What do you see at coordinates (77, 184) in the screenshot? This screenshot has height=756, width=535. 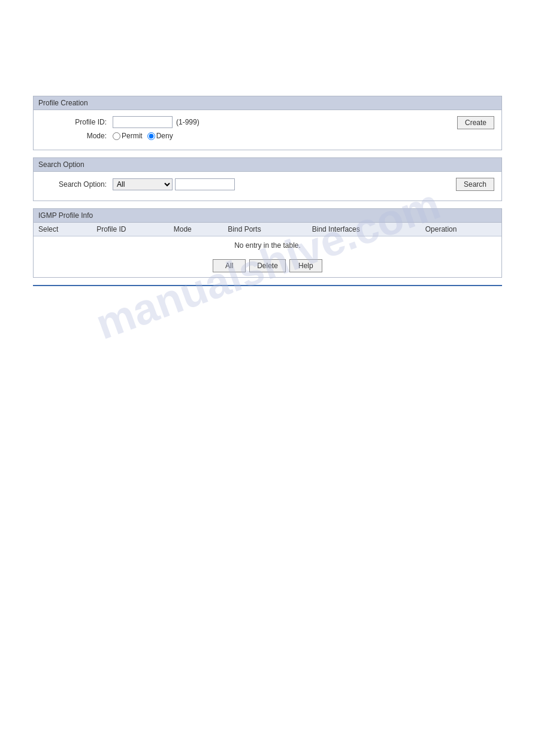 I see `search-option-label: Search Option:` at bounding box center [77, 184].